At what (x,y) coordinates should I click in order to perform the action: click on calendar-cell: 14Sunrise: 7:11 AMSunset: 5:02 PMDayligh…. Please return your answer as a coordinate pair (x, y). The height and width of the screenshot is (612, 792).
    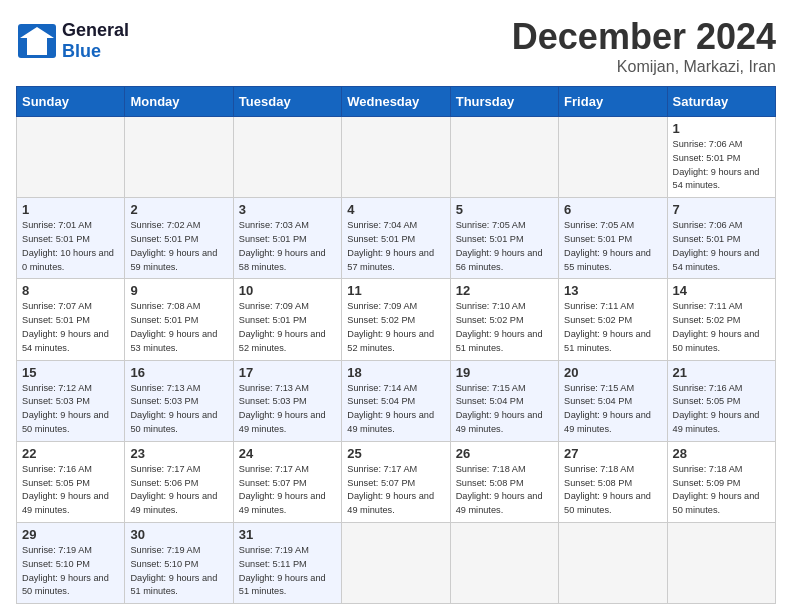
    Looking at the image, I should click on (721, 320).